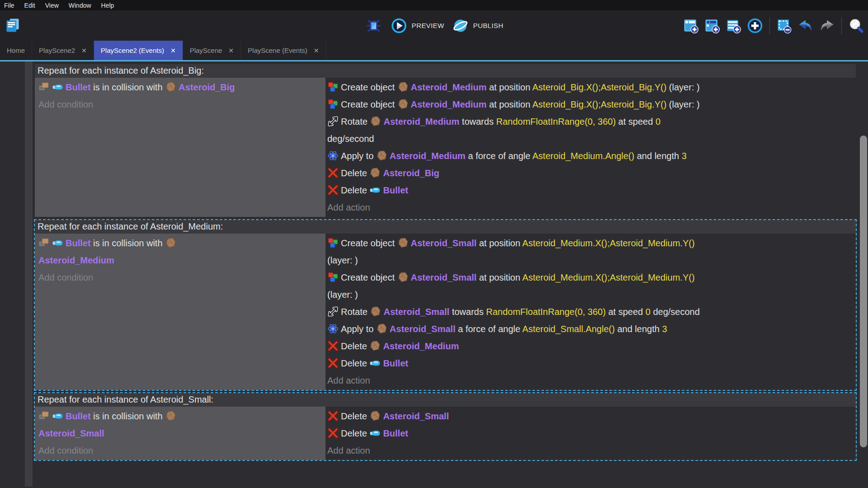  Describe the element at coordinates (477, 26) in the screenshot. I see `publish-button: PUBLISH` at that location.